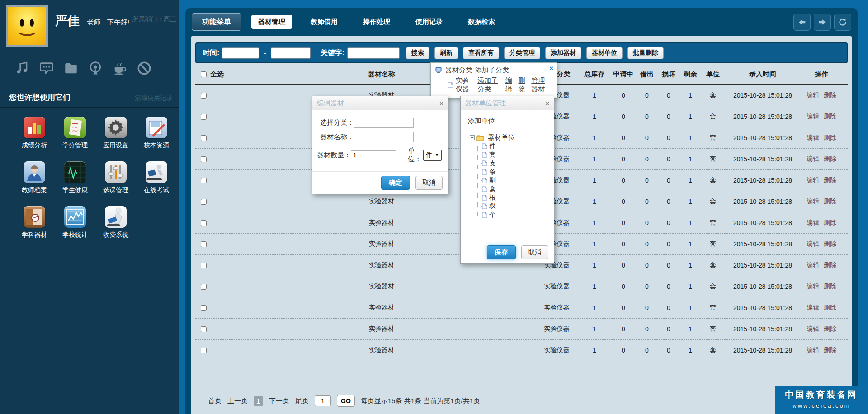 The image size is (868, 414). What do you see at coordinates (508, 121) in the screenshot?
I see `add-unit-link: 添加单位` at bounding box center [508, 121].